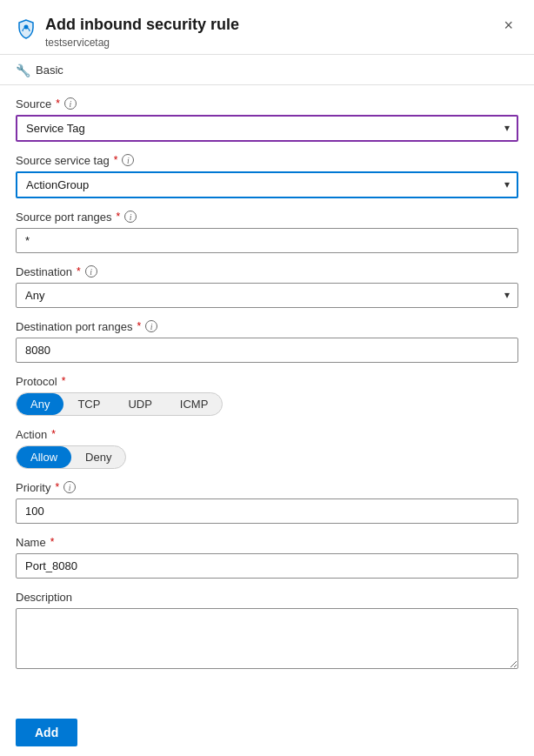  Describe the element at coordinates (52, 542) in the screenshot. I see `name-required: *` at that location.